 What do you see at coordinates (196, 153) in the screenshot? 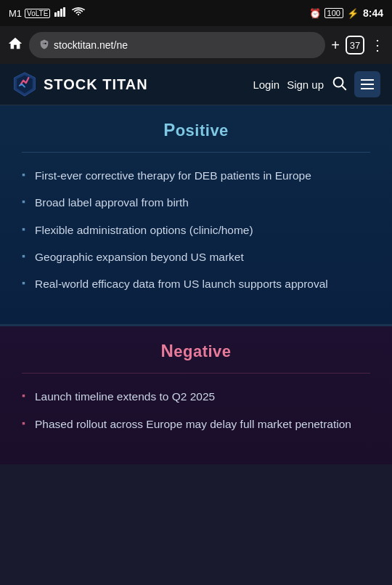
I see `positive-divider` at bounding box center [196, 153].